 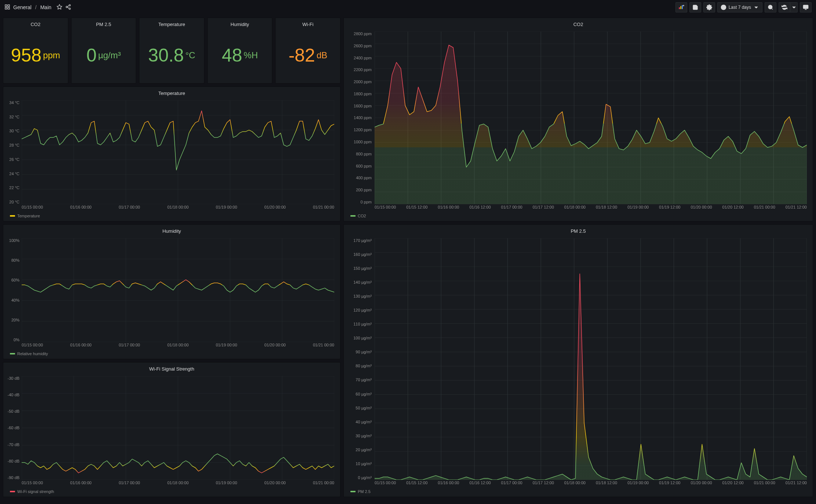 I want to click on y-axis: 100%80%60%40%20%0%, so click(x=12, y=290).